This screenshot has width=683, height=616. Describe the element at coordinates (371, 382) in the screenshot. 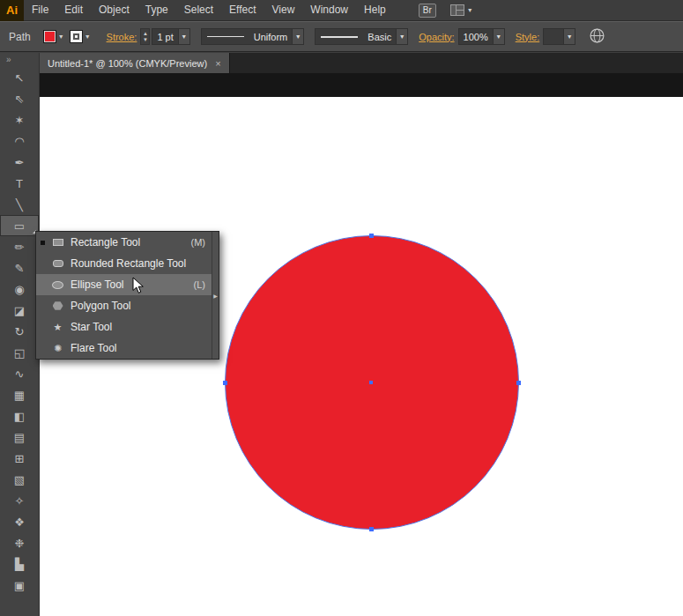

I see `center-point` at that location.